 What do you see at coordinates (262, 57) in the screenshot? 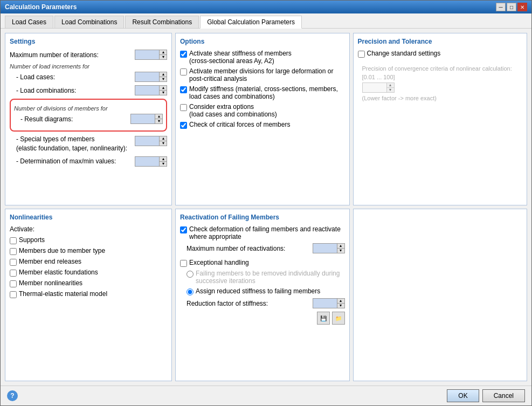
I see `option1-row: Activate shear stiffness of members(cros…` at bounding box center [262, 57].